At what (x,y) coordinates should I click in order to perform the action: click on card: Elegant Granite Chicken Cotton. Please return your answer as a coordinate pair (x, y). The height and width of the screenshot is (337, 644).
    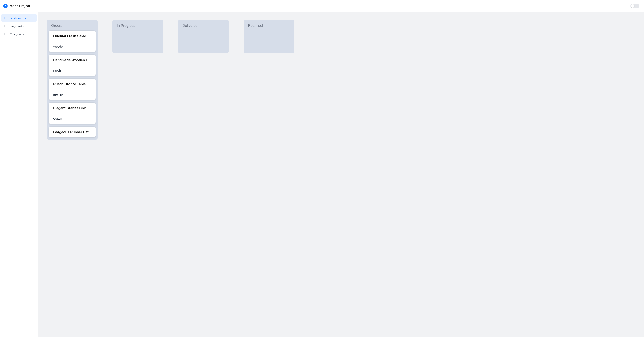
    Looking at the image, I should click on (72, 113).